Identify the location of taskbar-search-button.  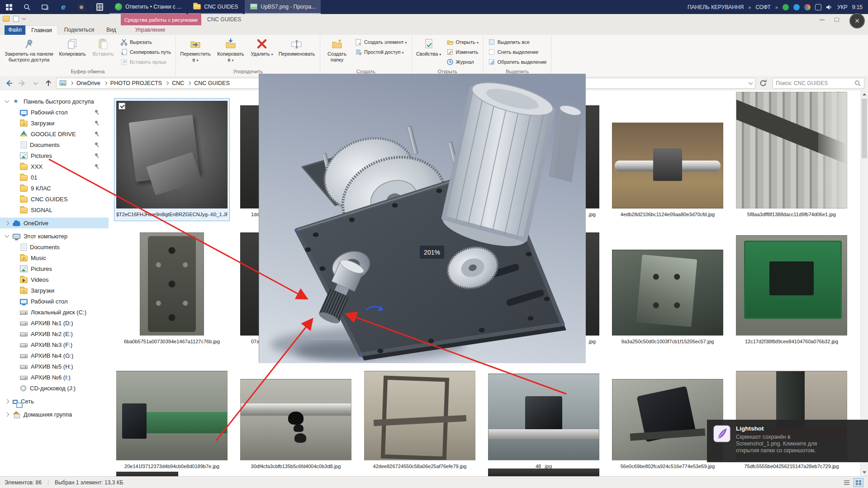
(27, 7).